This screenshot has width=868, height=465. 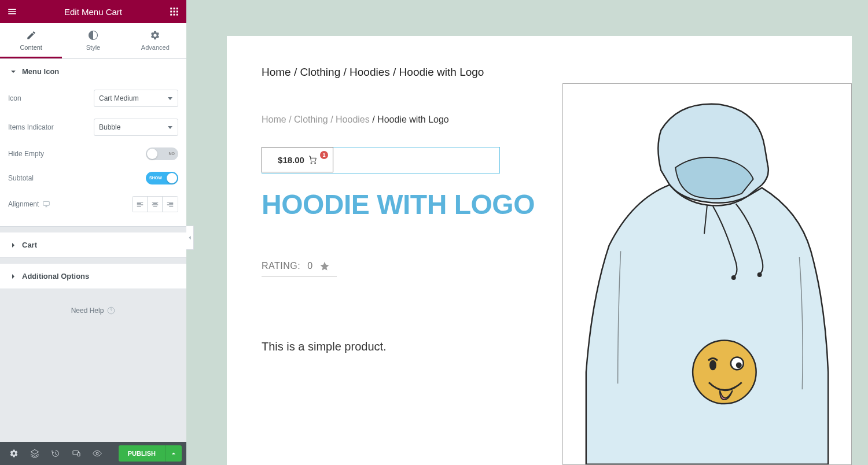 What do you see at coordinates (162, 154) in the screenshot?
I see `hide-empty-toggle: NO` at bounding box center [162, 154].